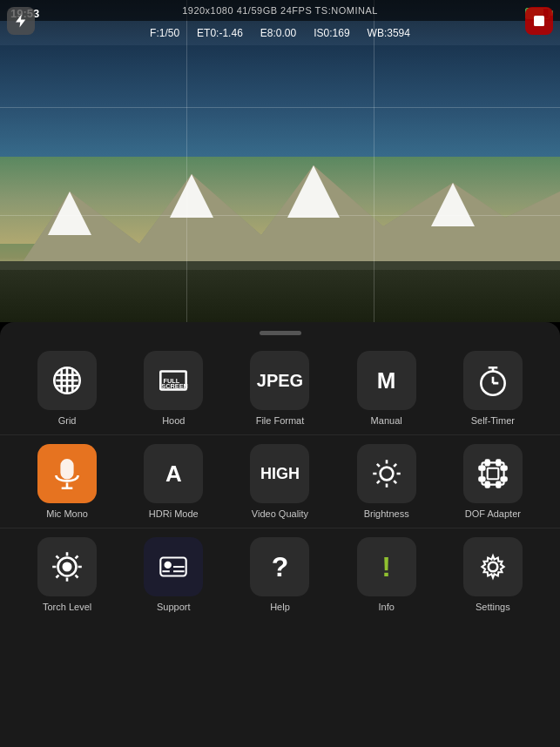 Image resolution: width=560 pixels, height=747 pixels. Describe the element at coordinates (280, 567) in the screenshot. I see `help-icon-box: ?` at that location.